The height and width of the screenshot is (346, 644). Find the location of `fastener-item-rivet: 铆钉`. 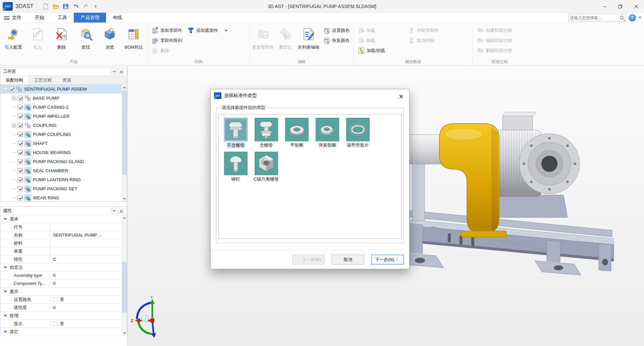

fastener-item-rivet: 铆钉 is located at coordinates (235, 167).